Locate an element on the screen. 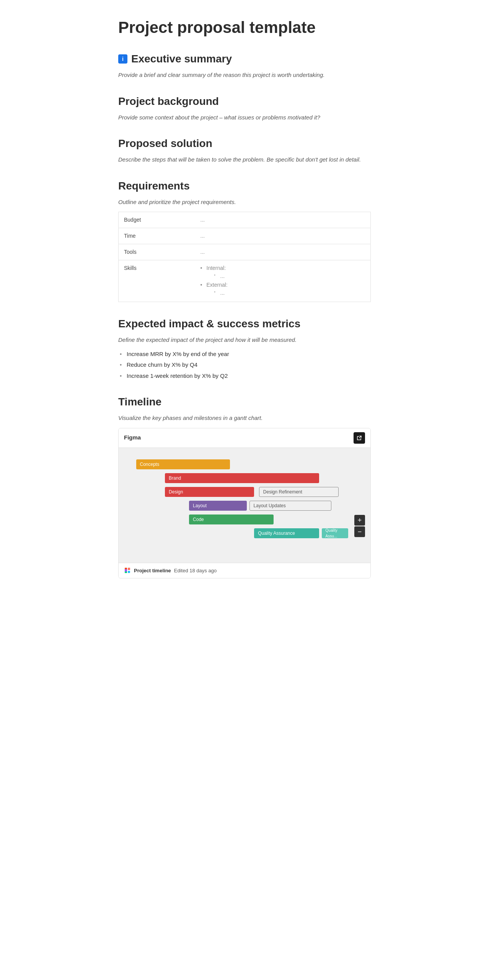 The image size is (489, 980). list-item: Internal: ... is located at coordinates (283, 272).